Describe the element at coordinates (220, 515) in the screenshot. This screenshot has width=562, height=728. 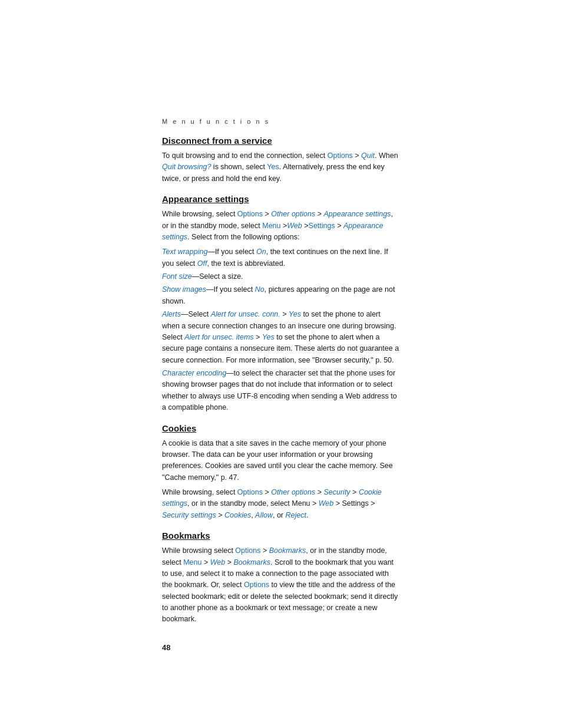
I see `cookies-mid6: >` at that location.